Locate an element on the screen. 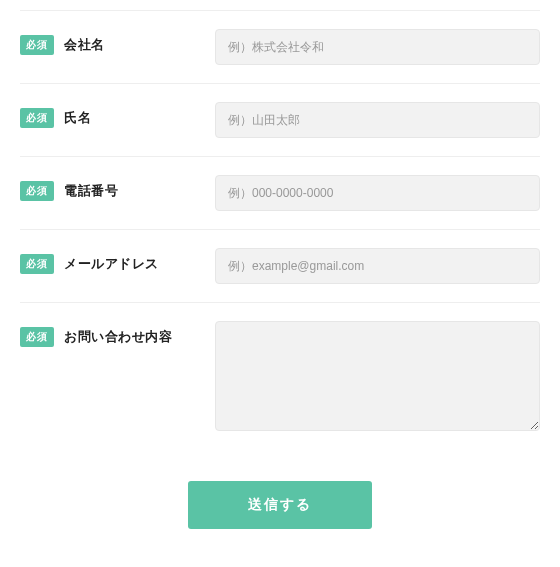  row-company: 必須 会社名 is located at coordinates (280, 46).